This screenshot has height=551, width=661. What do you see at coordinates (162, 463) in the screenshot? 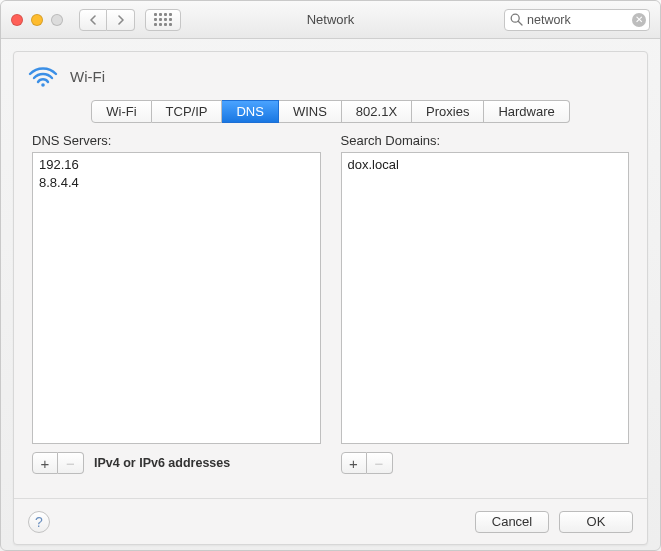
I see `dns-hint: IPv4 or IPv6 addresses` at bounding box center [162, 463].